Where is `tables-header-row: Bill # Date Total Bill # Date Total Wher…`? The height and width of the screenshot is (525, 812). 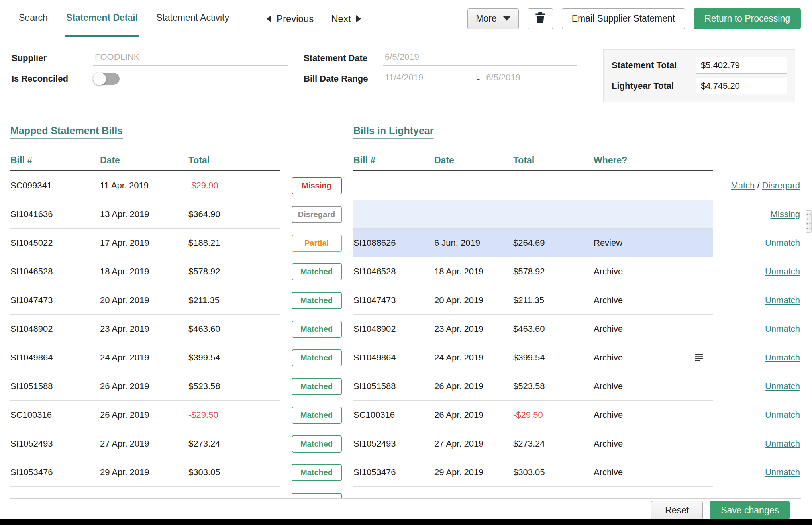
tables-header-row: Bill # Date Total Bill # Date Total Wher… is located at coordinates (406, 159).